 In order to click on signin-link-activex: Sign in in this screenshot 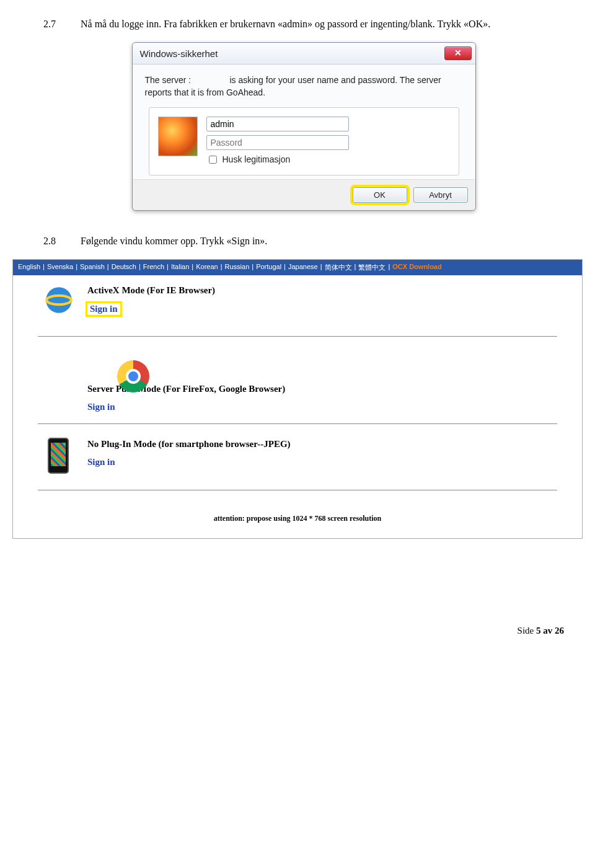, I will do `click(104, 309)`.